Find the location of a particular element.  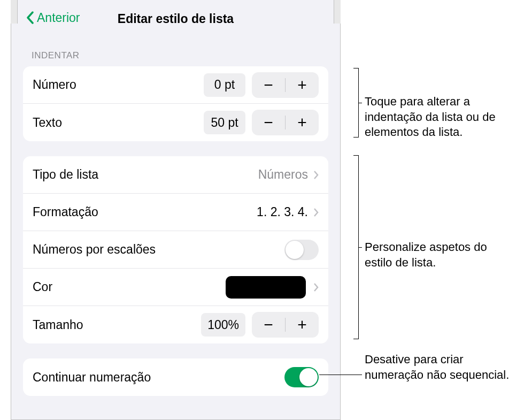

callout-continue: Desative para criar numeração não sequen… is located at coordinates (440, 367).